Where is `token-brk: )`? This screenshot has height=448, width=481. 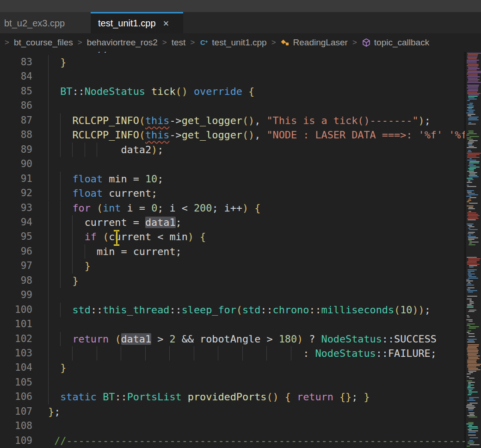
token-brk: ) is located at coordinates (191, 237).